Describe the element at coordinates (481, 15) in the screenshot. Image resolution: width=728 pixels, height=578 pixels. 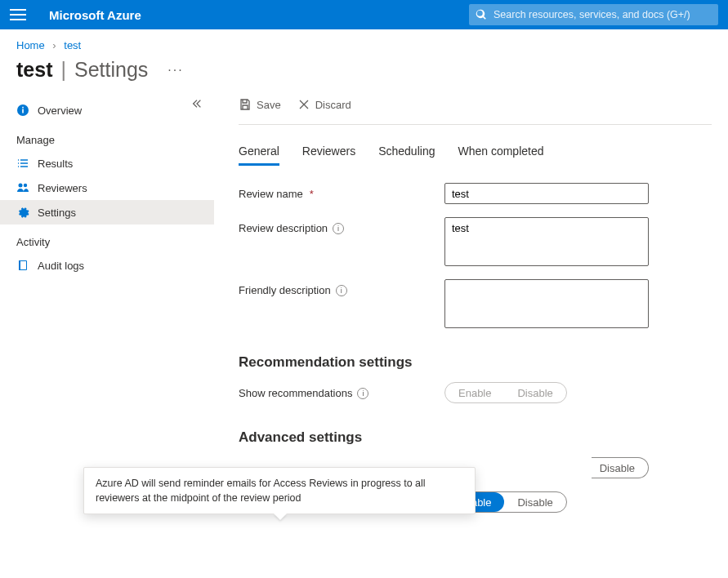
I see `search-icon` at that location.